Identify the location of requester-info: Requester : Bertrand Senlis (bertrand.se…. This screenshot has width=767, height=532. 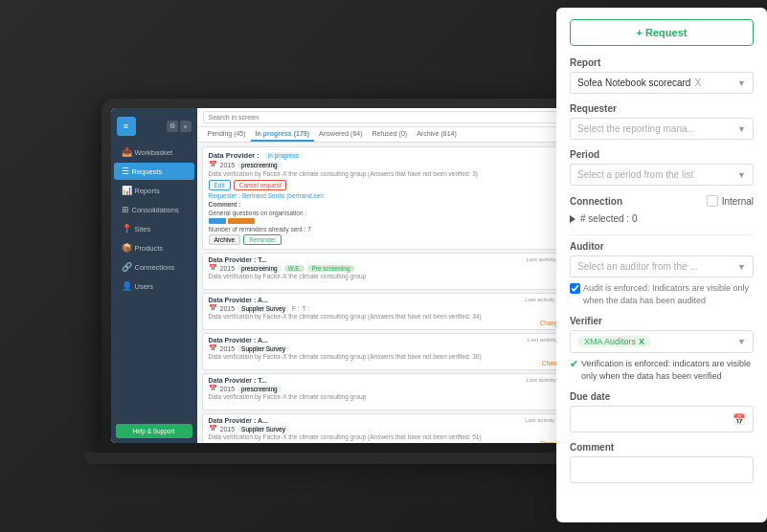
(398, 195).